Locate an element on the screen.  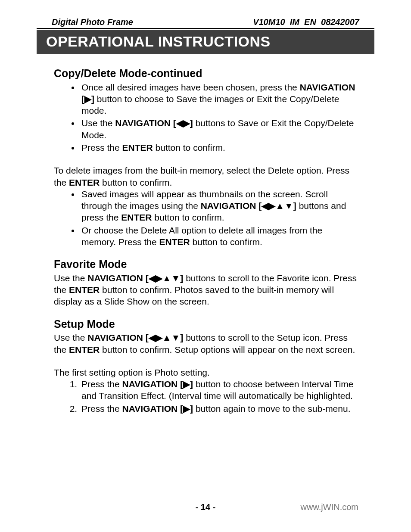
heading-setup: Setup Mode is located at coordinates (206, 324).